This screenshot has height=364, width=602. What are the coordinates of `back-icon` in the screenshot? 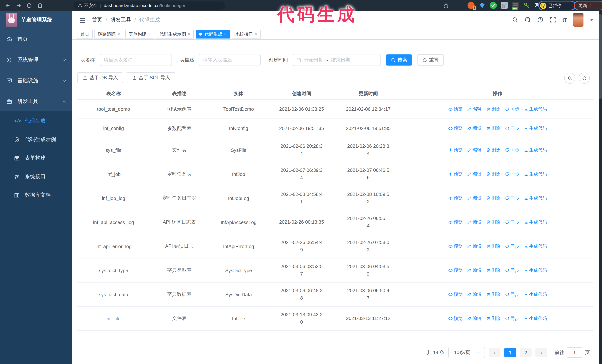 It's located at (8, 6).